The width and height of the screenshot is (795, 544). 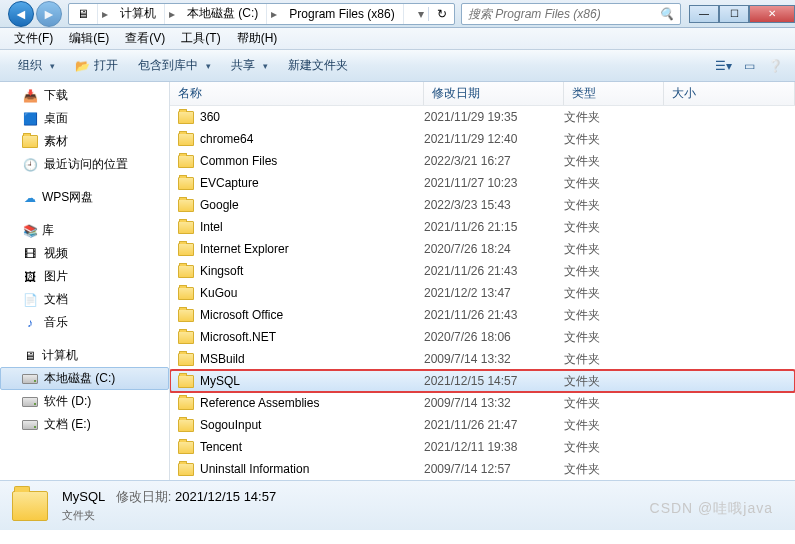 What do you see at coordinates (138, 14) in the screenshot?
I see `breadcrumb-seg-0: 计算机` at bounding box center [138, 14].